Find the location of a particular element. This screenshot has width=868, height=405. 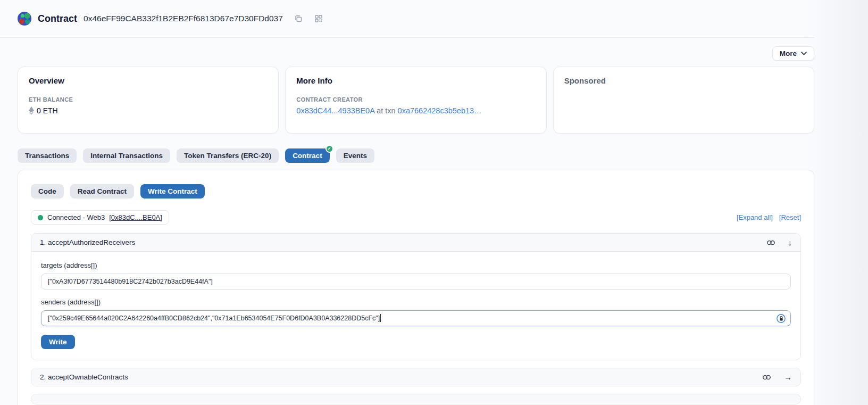

tab-contract-label: Contract is located at coordinates (307, 155).